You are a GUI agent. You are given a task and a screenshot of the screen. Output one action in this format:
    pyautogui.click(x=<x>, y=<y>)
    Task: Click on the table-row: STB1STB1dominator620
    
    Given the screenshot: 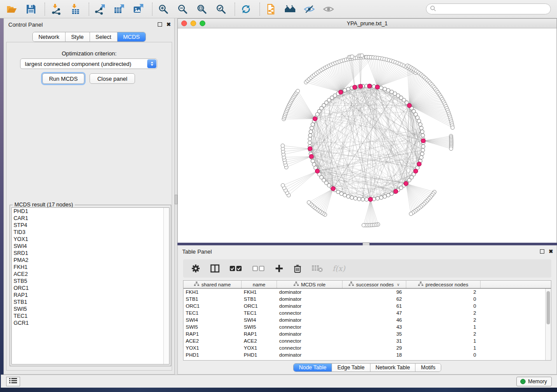 What is the action you would take?
    pyautogui.click(x=367, y=299)
    